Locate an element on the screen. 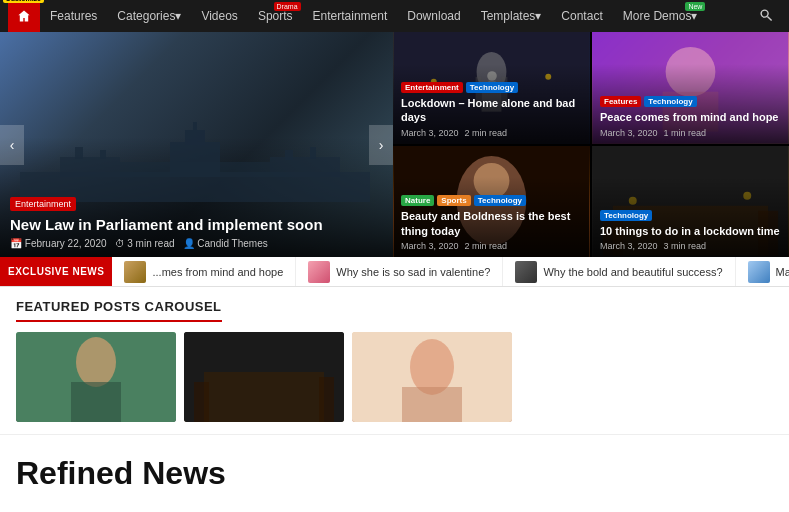 The image size is (789, 512). carousel-card-3-image is located at coordinates (432, 377).